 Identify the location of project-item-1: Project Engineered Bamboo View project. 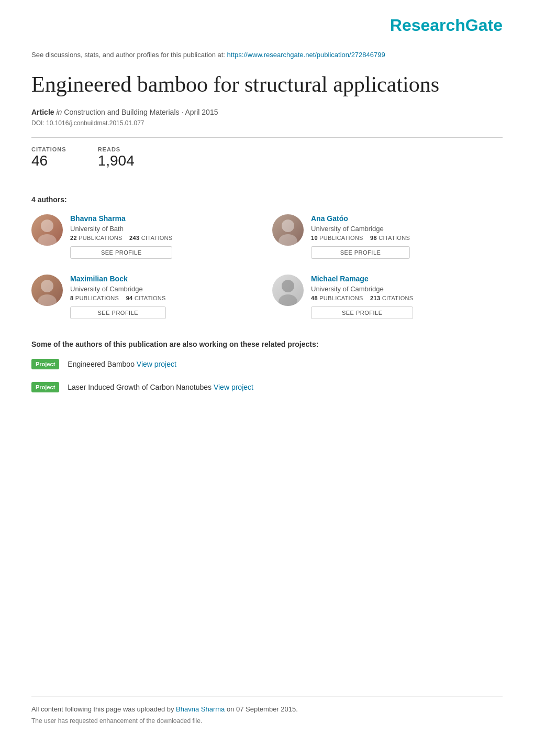
(267, 364).